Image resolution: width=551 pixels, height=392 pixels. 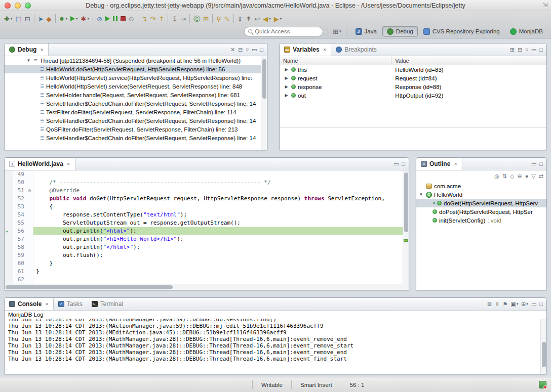 I want to click on code-line: 62, so click(x=207, y=280).